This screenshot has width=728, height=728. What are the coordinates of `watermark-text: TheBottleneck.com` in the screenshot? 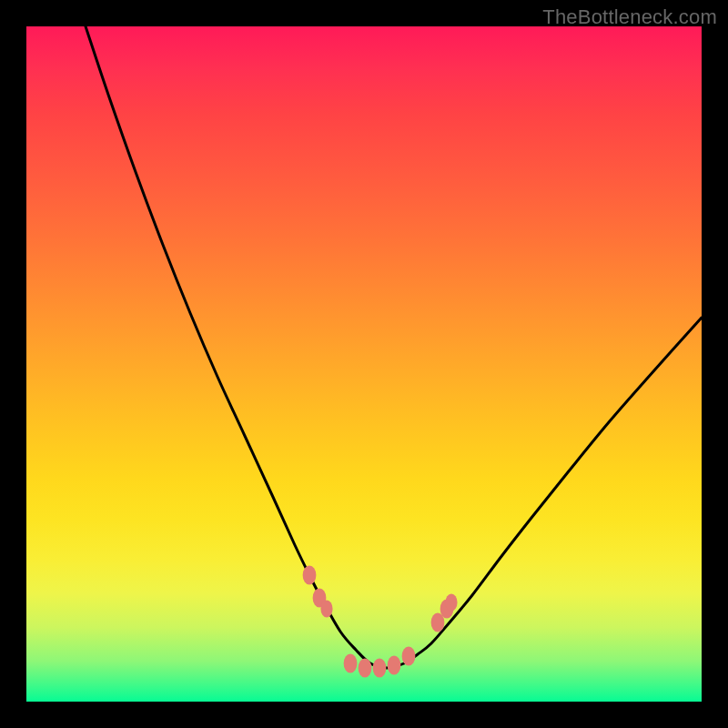 It's located at (630, 17).